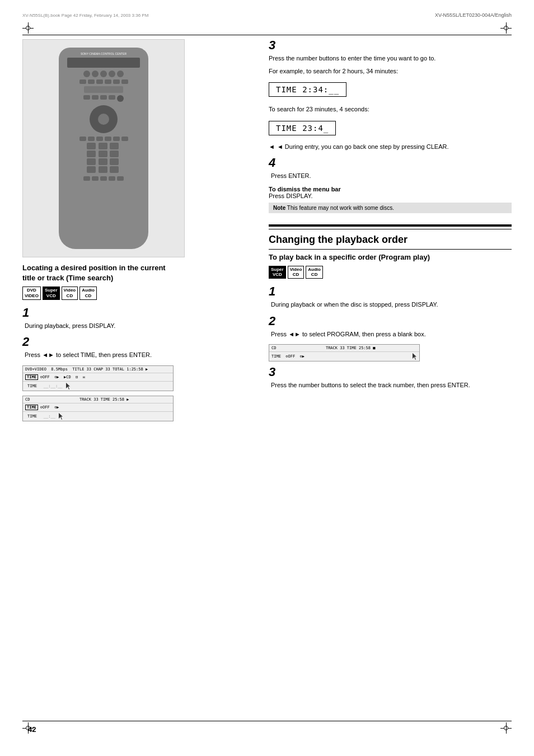  I want to click on cd-time-label: TIME, so click(32, 416).